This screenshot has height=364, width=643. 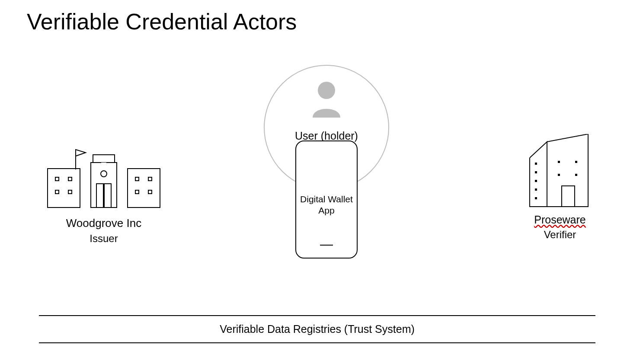 What do you see at coordinates (104, 196) in the screenshot?
I see `issuer-actor: Woodgrove Inc Issuer` at bounding box center [104, 196].